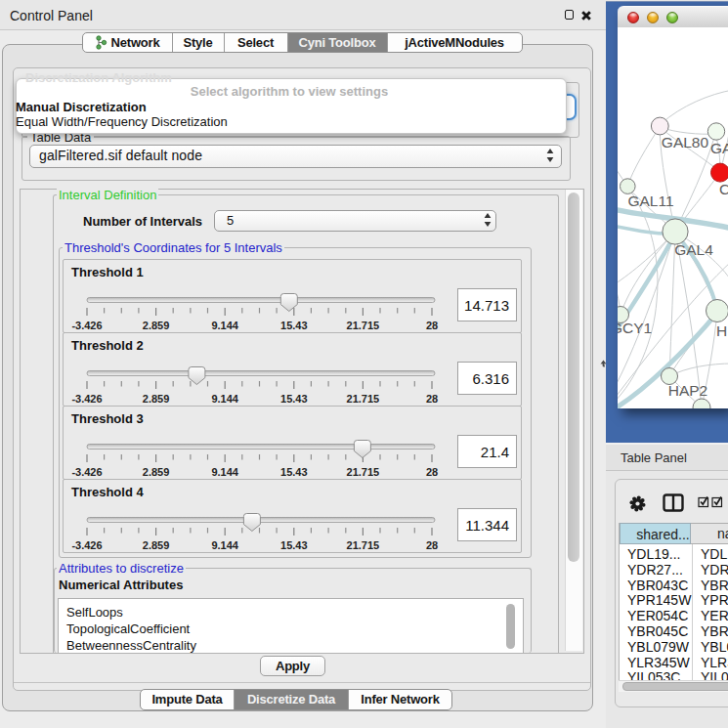 This screenshot has width=728, height=728. Describe the element at coordinates (635, 328) in the screenshot. I see `svg-text: GCY1` at that location.